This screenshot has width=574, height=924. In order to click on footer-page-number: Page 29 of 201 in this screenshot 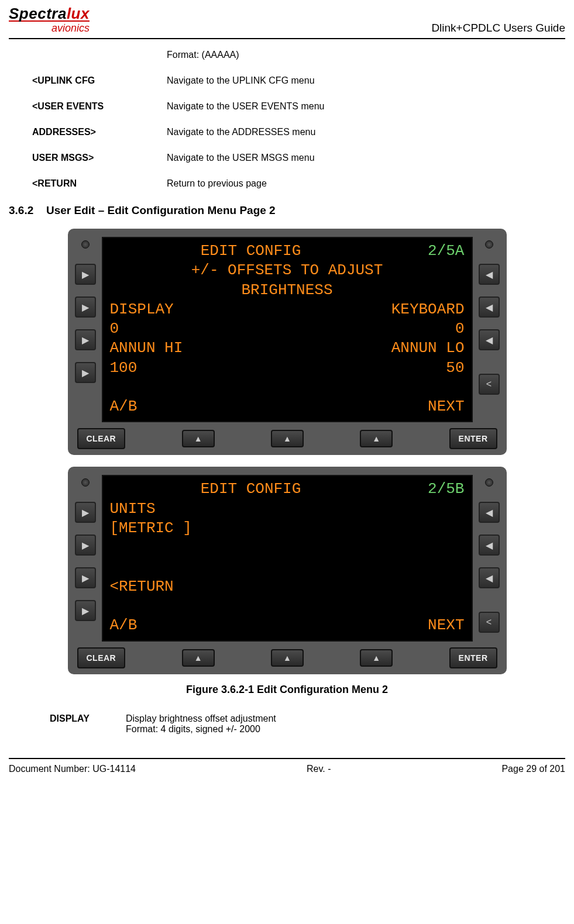, I will do `click(534, 769)`.